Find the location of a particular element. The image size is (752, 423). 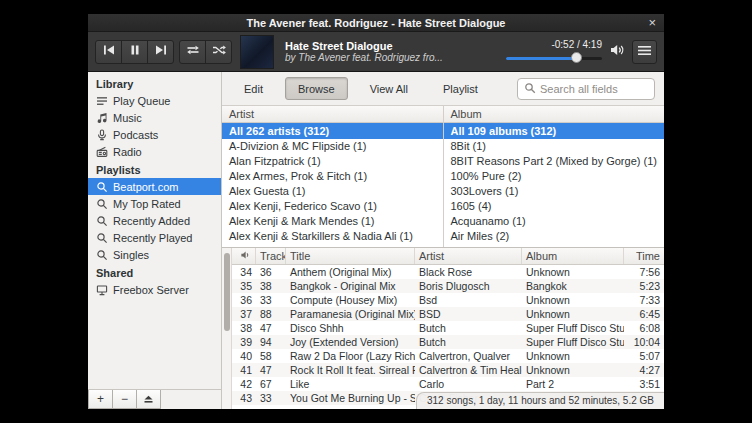

pause-button is located at coordinates (134, 52).